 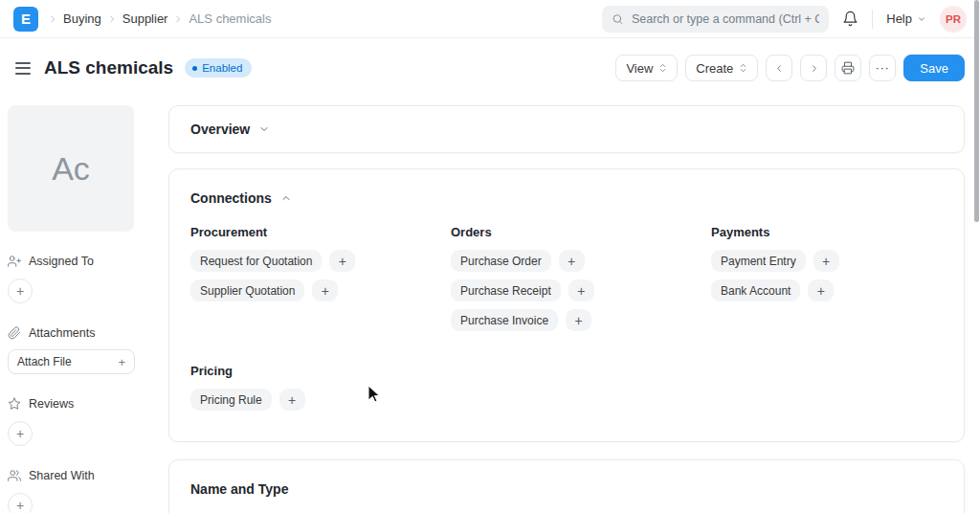 I want to click on more-options-button: ···, so click(x=882, y=68).